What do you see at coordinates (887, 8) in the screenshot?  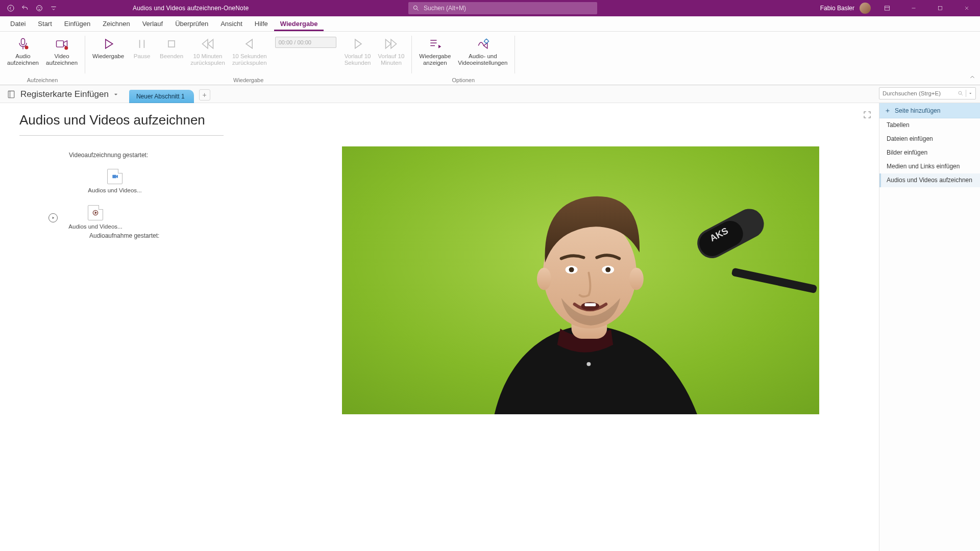 I see `ribbon-display-options-icon` at bounding box center [887, 8].